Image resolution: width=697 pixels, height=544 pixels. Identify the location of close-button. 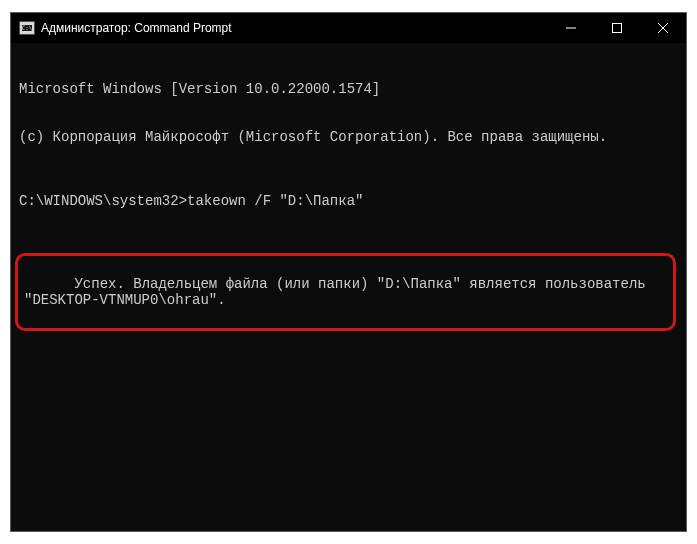
(663, 28).